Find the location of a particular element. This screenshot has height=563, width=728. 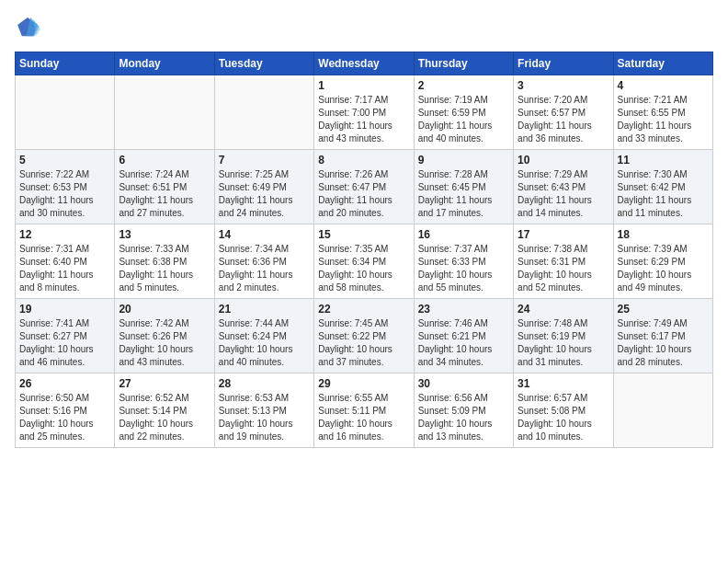

day-info: Sunrise: 7:41 AM Sunset: 6:27 PM Dayligh… is located at coordinates (64, 343).